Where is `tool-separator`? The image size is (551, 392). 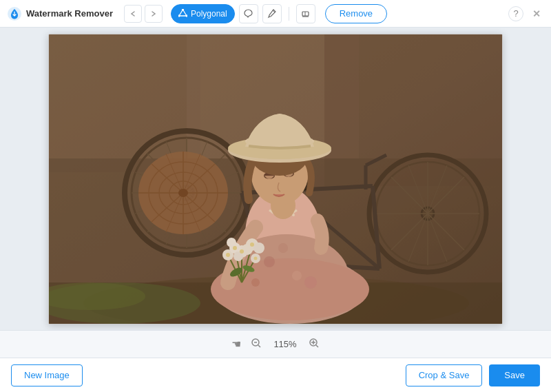
tool-separator is located at coordinates (289, 14).